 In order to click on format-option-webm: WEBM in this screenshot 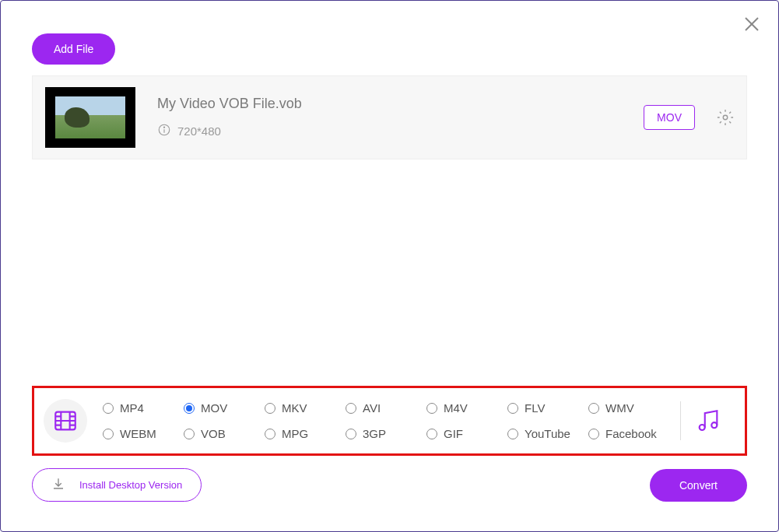, I will do `click(142, 434)`.